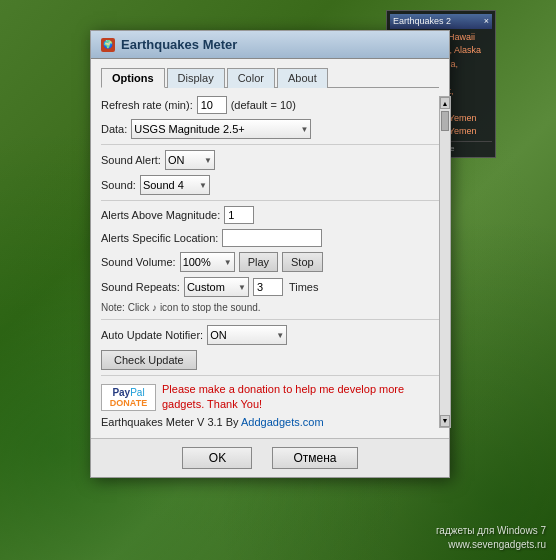 Image resolution: width=556 pixels, height=560 pixels. Describe the element at coordinates (128, 398) in the screenshot. I see `paypal-button: PayPal DONATE` at that location.